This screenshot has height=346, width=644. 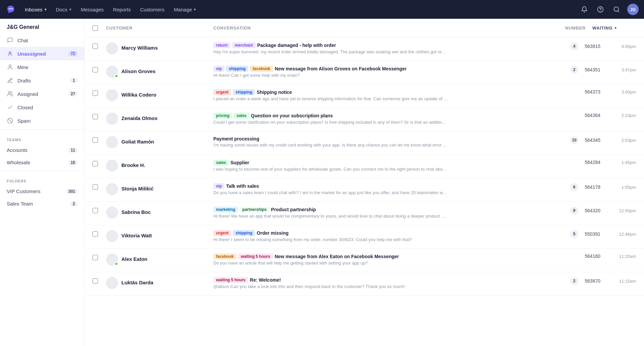 I want to click on conversation-cell: sales Supplier I was hoping to become on…, so click(x=386, y=166).